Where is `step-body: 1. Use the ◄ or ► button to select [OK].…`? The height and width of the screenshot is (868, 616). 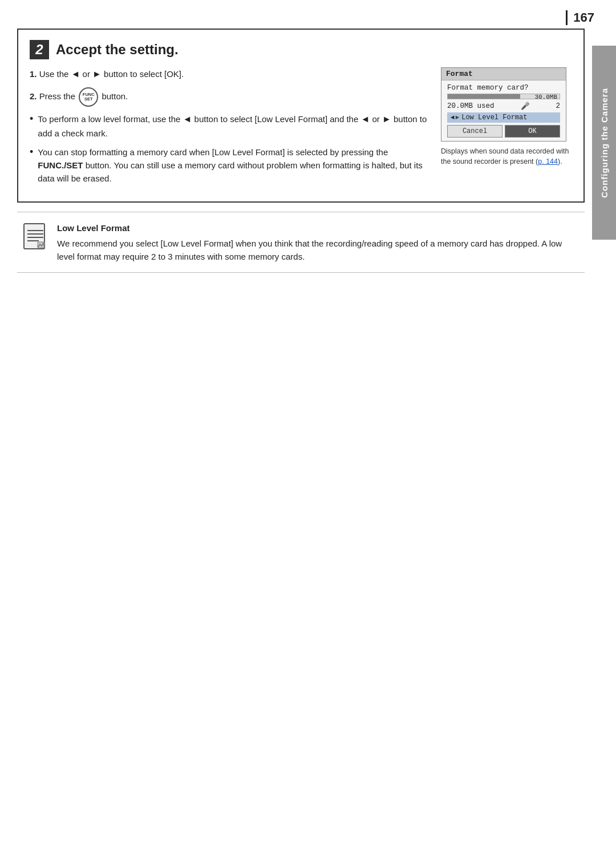 step-body: 1. Use the ◄ or ► button to select [OK].… is located at coordinates (301, 129).